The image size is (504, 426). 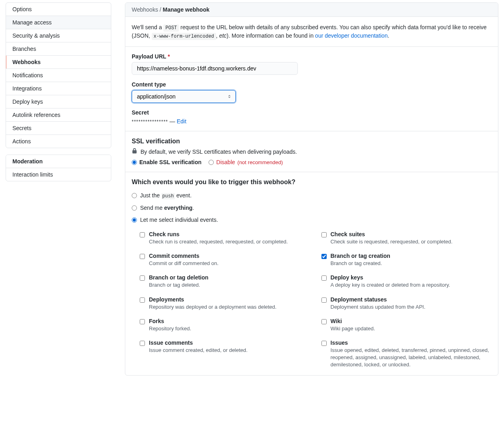 What do you see at coordinates (135, 195) in the screenshot?
I see `events-just-push-radio` at bounding box center [135, 195].